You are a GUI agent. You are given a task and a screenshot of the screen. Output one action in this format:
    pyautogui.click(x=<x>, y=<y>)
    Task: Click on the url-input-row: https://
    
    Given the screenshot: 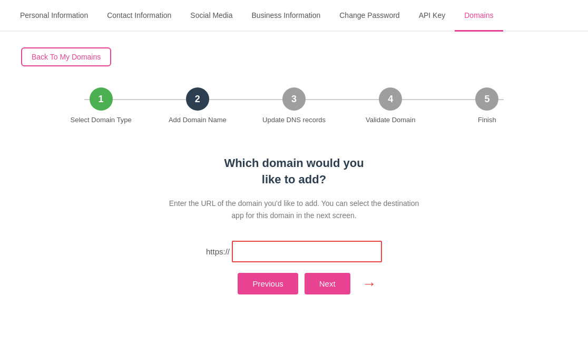 What is the action you would take?
    pyautogui.click(x=294, y=252)
    